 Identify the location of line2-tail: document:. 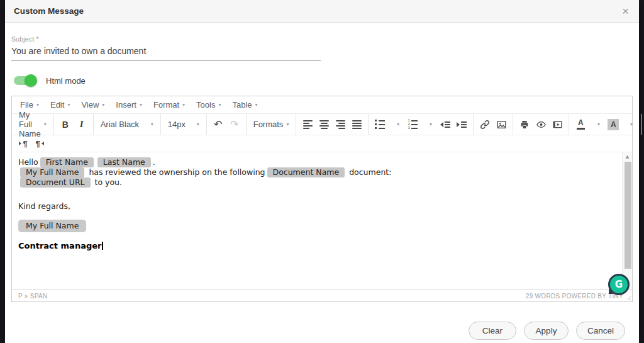
(370, 172).